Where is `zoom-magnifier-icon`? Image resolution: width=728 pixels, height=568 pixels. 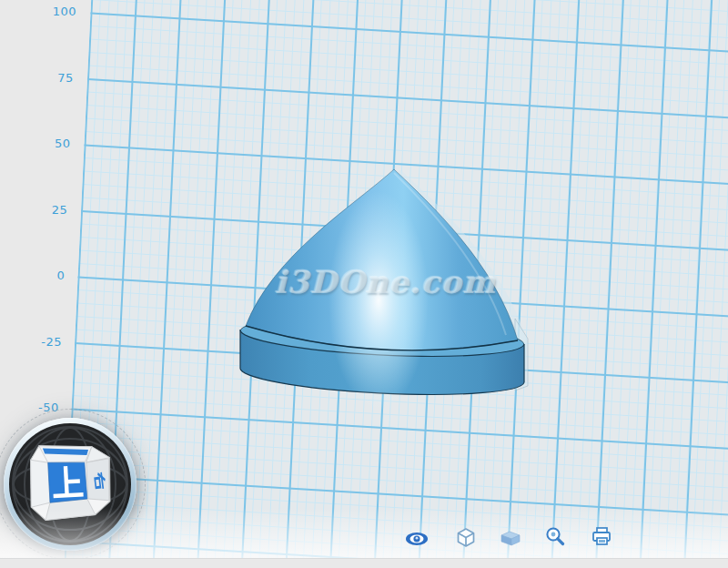
zoom-magnifier-icon is located at coordinates (555, 539).